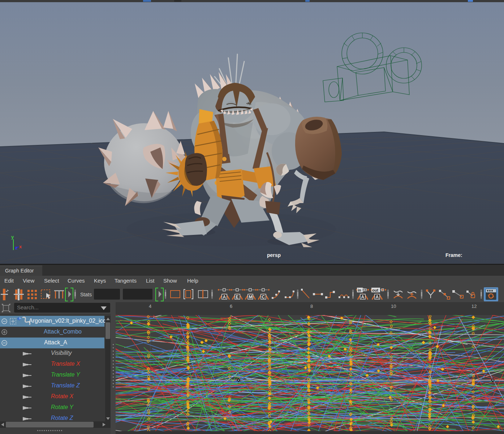 The width and height of the screenshot is (504, 434). What do you see at coordinates (21, 246) in the screenshot?
I see `svg-text: x` at bounding box center [21, 246].